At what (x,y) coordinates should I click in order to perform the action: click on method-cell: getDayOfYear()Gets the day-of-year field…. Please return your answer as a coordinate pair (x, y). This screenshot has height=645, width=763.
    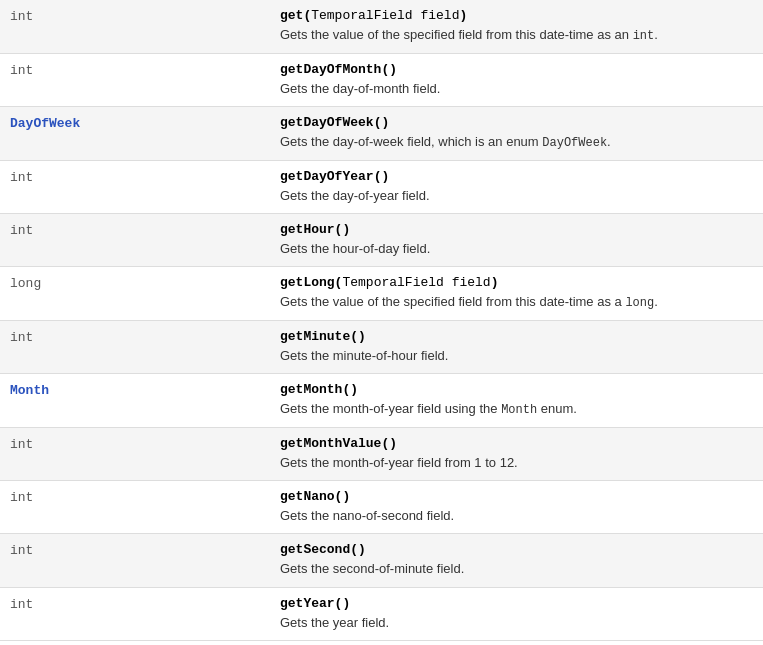
    Looking at the image, I should click on (516, 186).